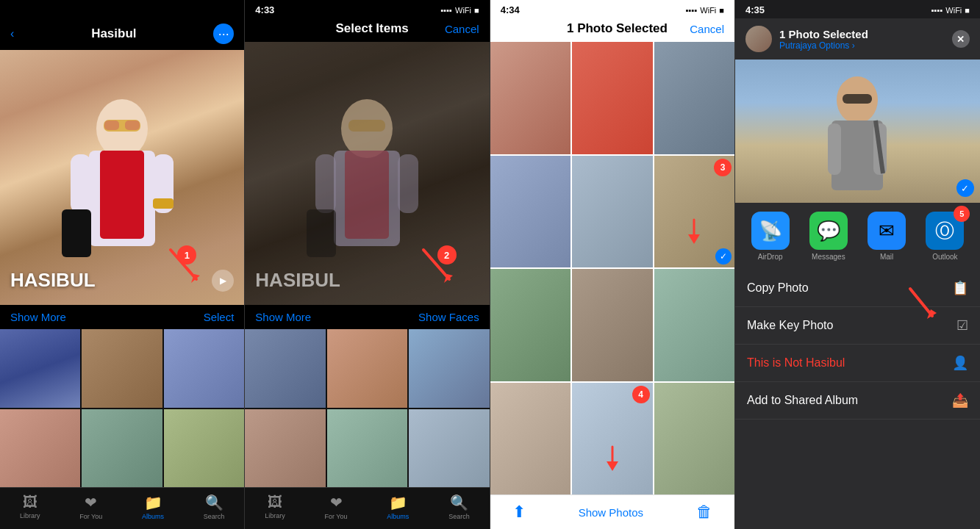 The image size is (980, 529). Describe the element at coordinates (862, 34) in the screenshot. I see `header-title-4: 1 Photo Selected` at that location.